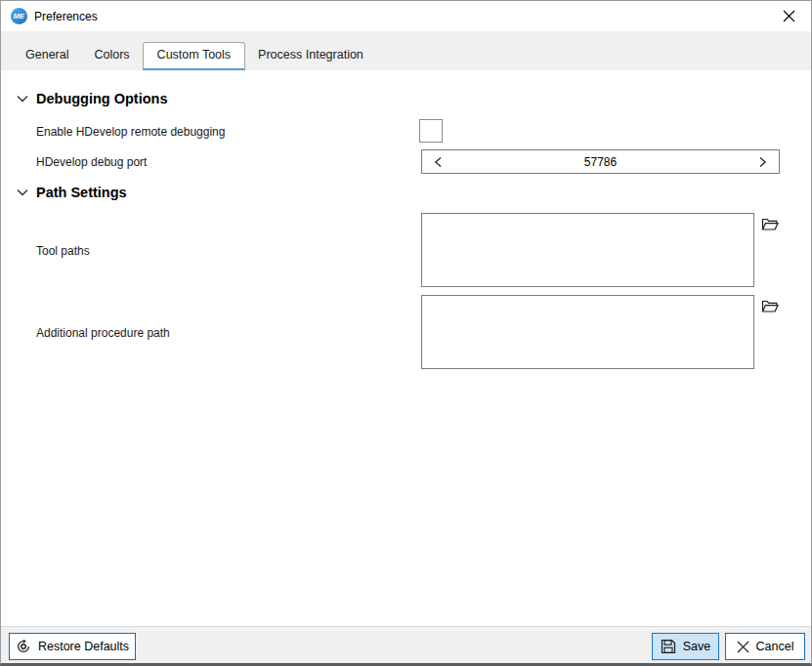 This screenshot has height=666, width=812. I want to click on debug-port-spinner: 57786, so click(600, 162).